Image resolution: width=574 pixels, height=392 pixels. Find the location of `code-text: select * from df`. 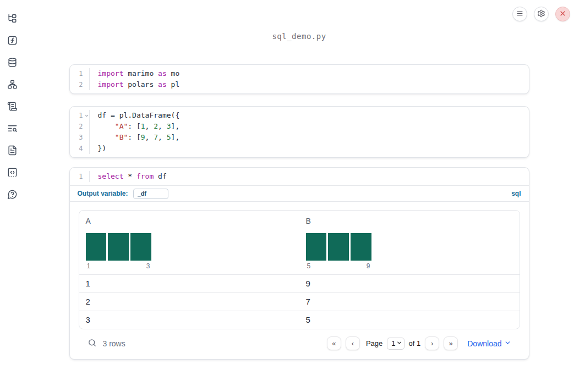

code-text: select * from df is located at coordinates (128, 176).